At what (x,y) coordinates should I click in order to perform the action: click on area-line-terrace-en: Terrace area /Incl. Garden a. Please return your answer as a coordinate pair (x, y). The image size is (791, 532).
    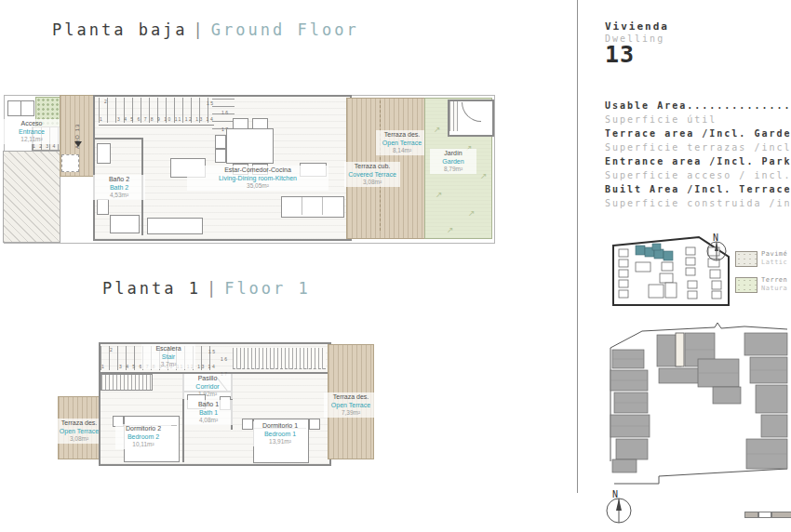
    Looking at the image, I should click on (698, 134).